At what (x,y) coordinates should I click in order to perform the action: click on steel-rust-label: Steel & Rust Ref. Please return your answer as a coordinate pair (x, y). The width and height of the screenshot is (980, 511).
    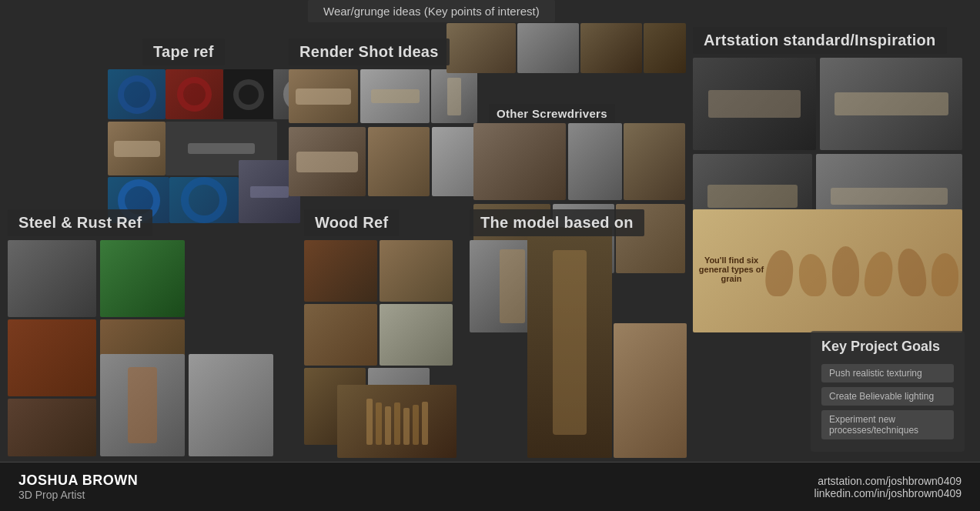
    Looking at the image, I should click on (80, 223).